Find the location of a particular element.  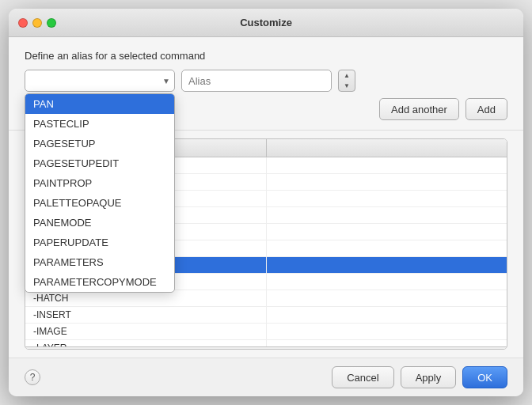

titlebar-buttons is located at coordinates (37, 23).